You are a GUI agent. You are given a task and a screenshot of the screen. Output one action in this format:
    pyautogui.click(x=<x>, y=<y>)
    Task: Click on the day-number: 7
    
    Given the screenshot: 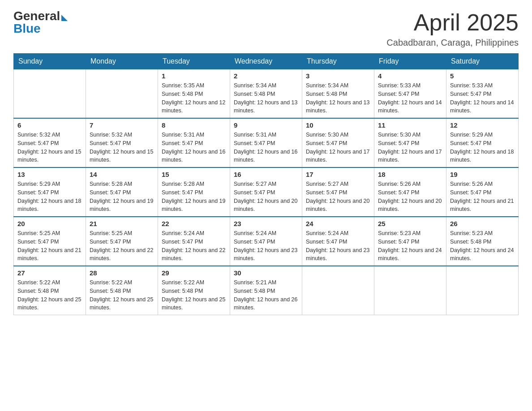 What is the action you would take?
    pyautogui.click(x=122, y=125)
    